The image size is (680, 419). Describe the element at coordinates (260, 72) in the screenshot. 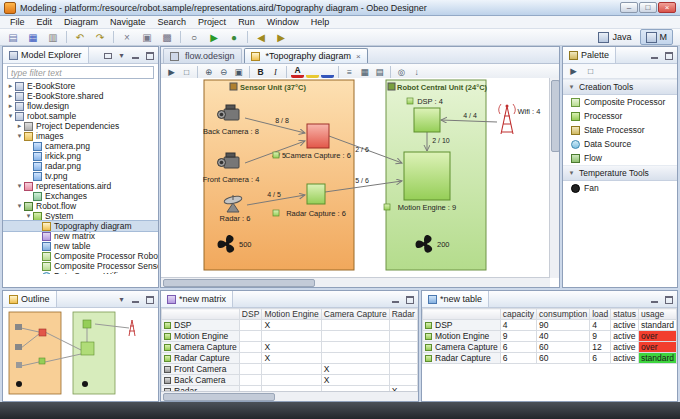

I see `bold-icon: B` at that location.